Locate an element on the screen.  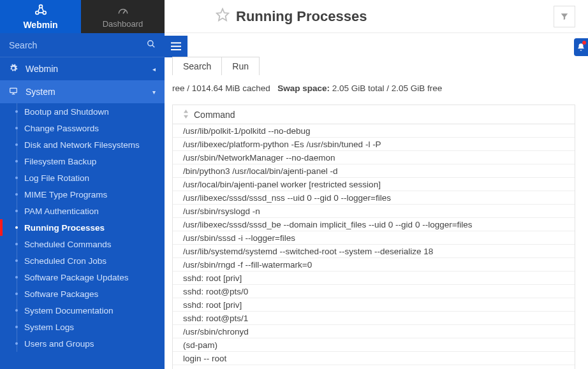
webmin-logo-icon is located at coordinates (41, 11).